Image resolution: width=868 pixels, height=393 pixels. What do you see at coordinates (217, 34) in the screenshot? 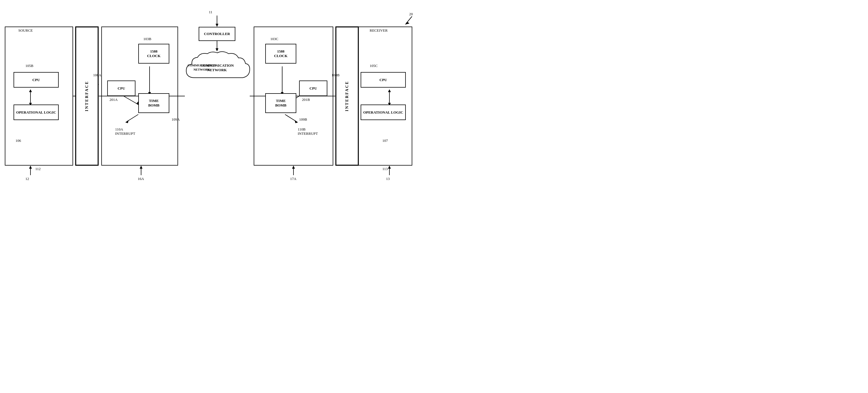
I see `controller-label: CONTROLLER` at bounding box center [217, 34].